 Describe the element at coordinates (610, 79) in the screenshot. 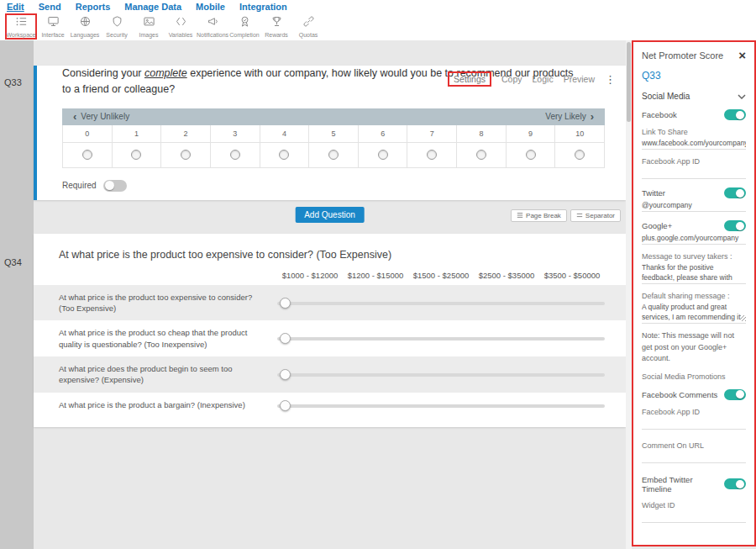

I see `more-options-icon: ⋮` at that location.